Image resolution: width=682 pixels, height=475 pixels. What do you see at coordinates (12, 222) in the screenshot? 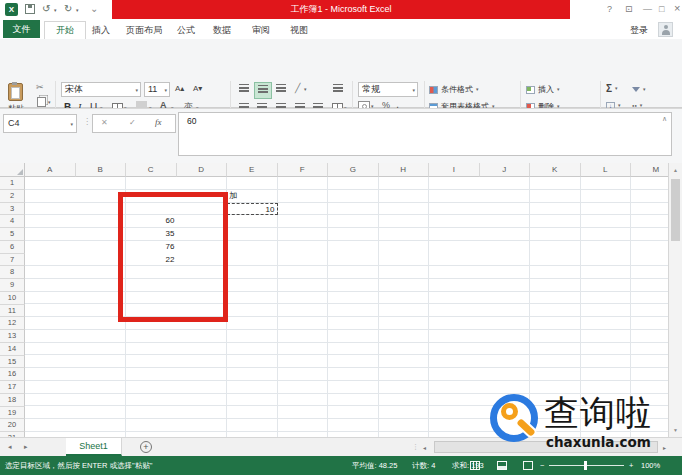
I see `row-header-4: 4` at bounding box center [12, 222].